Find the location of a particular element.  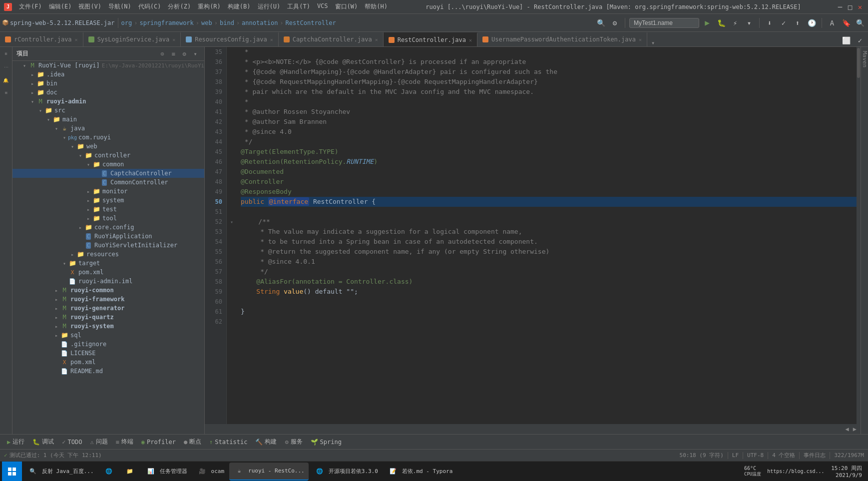

event-log-item: 事件日志 is located at coordinates (815, 456).